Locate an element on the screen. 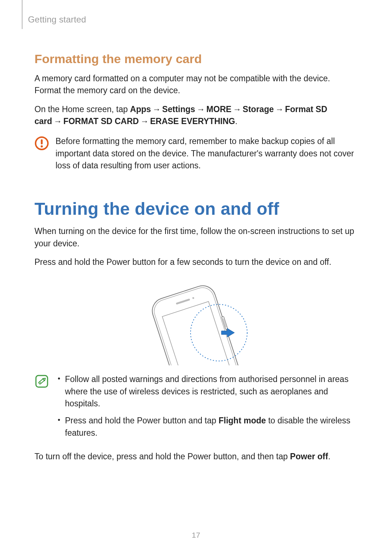  para-format-path: On the Home screen, tap Apps→Settings→MO… is located at coordinates (195, 115).